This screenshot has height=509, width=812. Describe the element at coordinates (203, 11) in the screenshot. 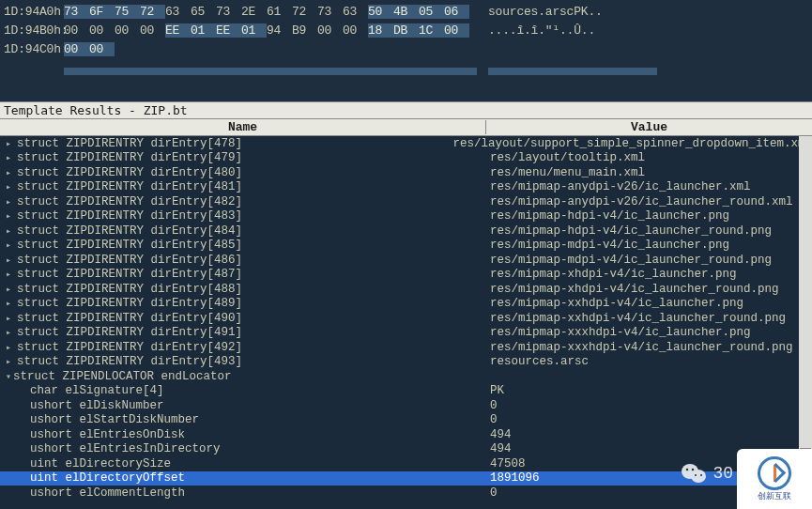

I see `hex-byte: 65` at that location.